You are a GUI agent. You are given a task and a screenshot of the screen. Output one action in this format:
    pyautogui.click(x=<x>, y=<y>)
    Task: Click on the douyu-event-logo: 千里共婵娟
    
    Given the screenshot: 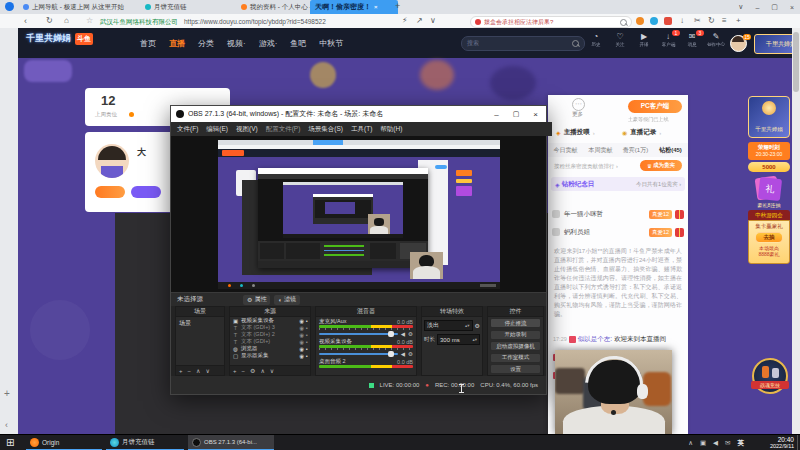 What is the action you would take?
    pyautogui.click(x=48, y=38)
    